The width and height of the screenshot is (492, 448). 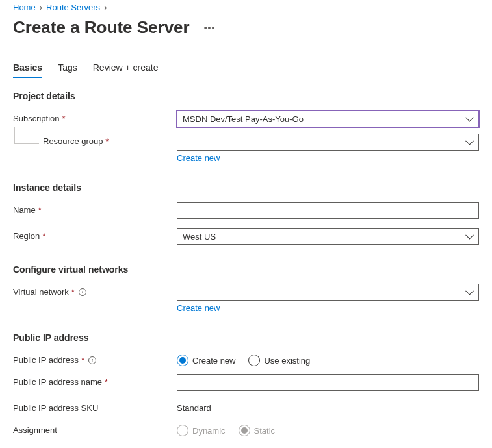 What do you see at coordinates (328, 382) in the screenshot?
I see `public-ip-name-input` at bounding box center [328, 382].